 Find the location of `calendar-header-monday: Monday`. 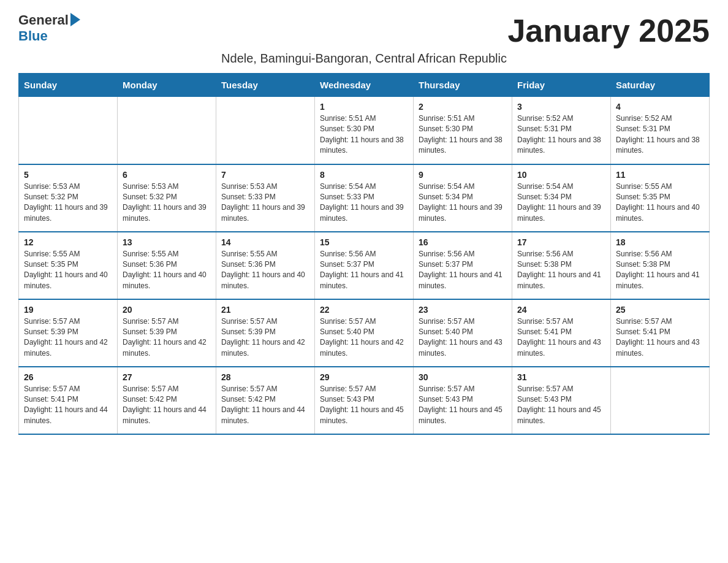

calendar-header-monday: Monday is located at coordinates (167, 85).